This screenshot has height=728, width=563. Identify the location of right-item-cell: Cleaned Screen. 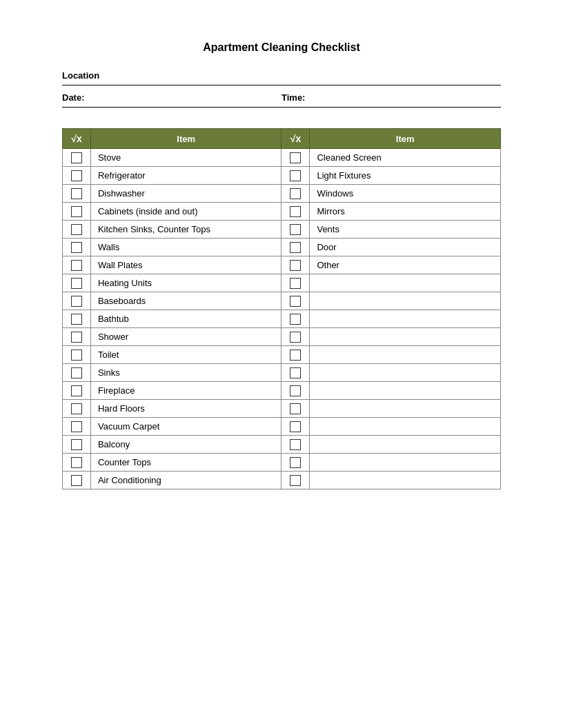
(406, 158).